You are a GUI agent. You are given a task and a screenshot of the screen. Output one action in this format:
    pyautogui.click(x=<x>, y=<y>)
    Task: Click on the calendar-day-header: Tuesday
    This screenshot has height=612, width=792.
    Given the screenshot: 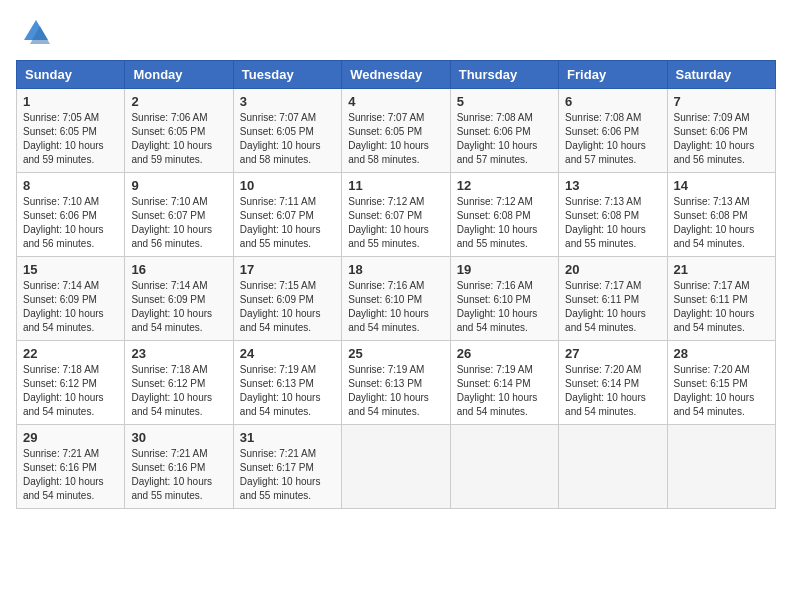 What is the action you would take?
    pyautogui.click(x=287, y=75)
    